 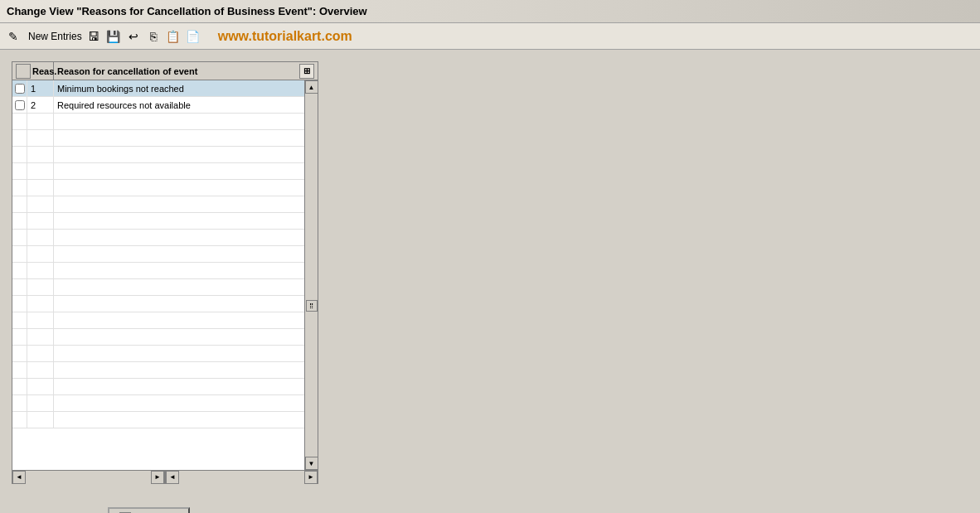 What do you see at coordinates (33, 89) in the screenshot?
I see `row1-reas-value: 1` at bounding box center [33, 89].